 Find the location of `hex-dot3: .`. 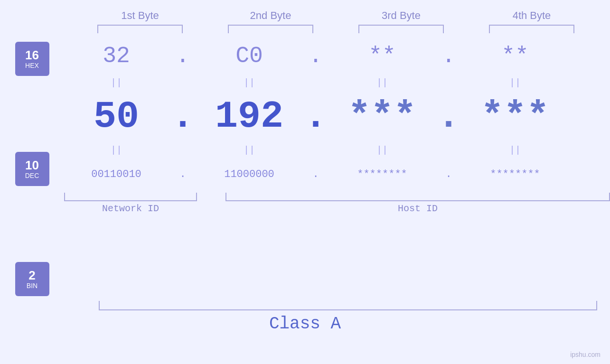

hex-dot3: . is located at coordinates (449, 56).